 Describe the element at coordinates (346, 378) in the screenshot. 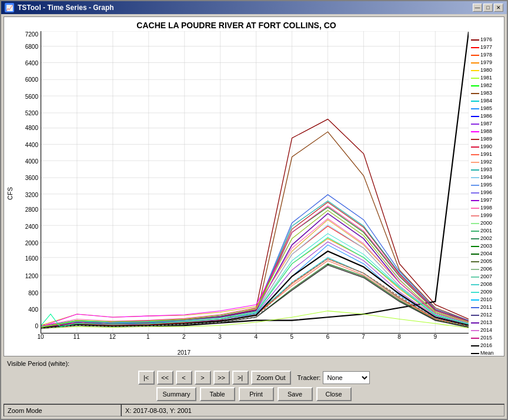

I see `tracker-dropdown: None Mouse Nearest` at that location.